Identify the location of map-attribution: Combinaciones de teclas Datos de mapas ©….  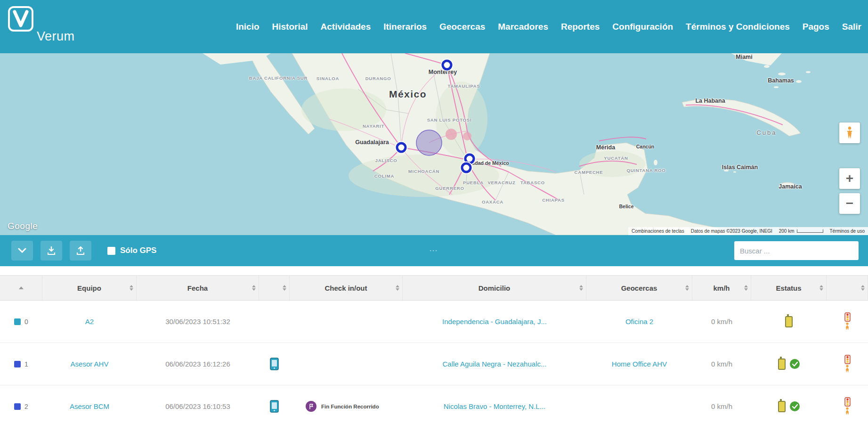
(748, 231).